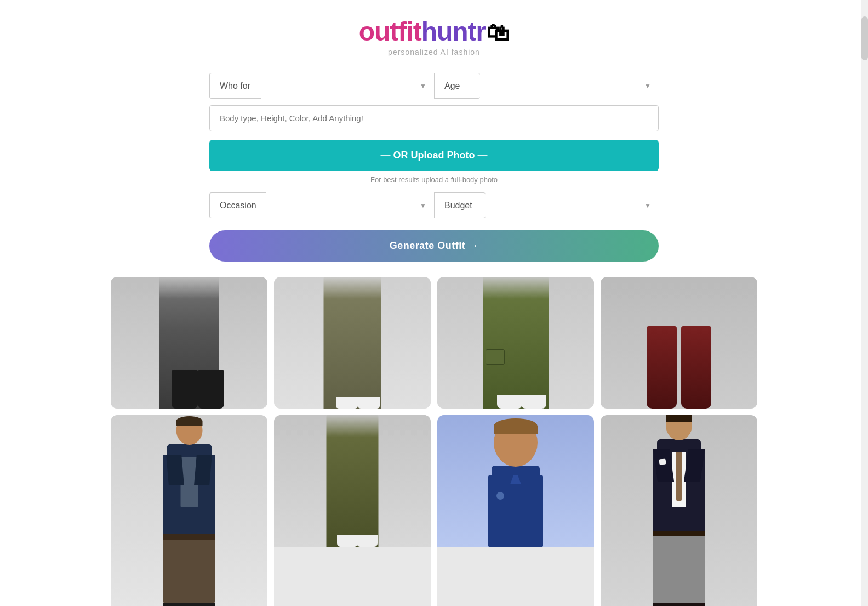 The width and height of the screenshot is (868, 606). I want to click on body-type-input, so click(434, 118).